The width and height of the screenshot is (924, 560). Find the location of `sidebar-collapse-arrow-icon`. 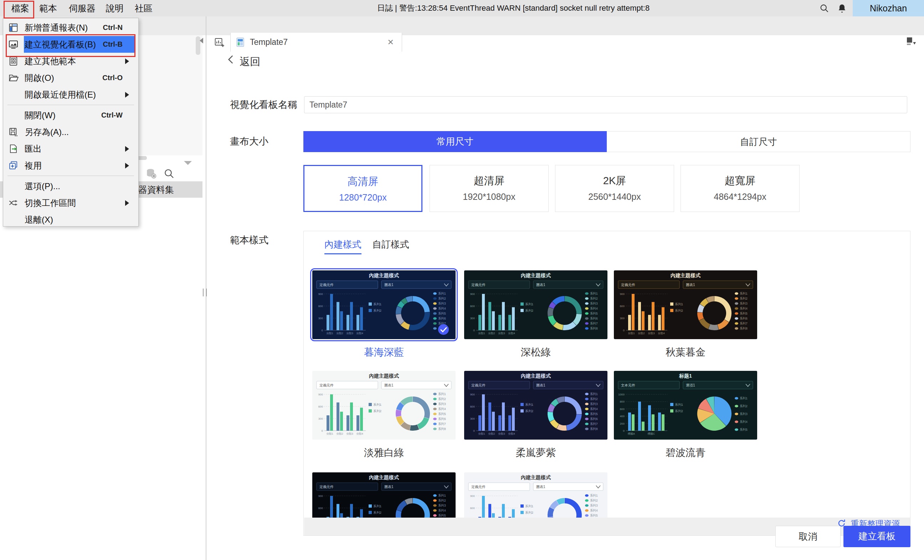

sidebar-collapse-arrow-icon is located at coordinates (201, 40).